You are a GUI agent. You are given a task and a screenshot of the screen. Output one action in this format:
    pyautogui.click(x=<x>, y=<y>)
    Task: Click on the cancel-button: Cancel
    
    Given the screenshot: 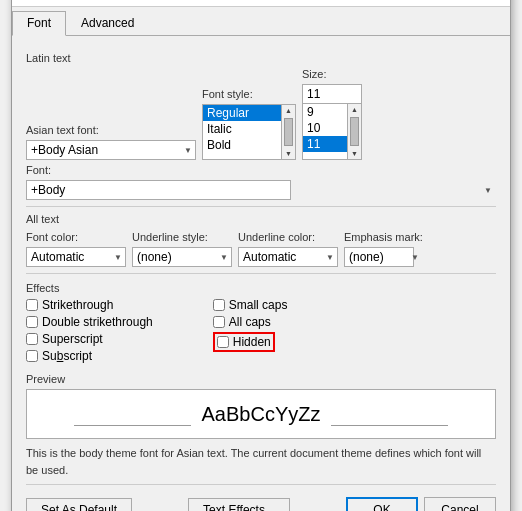 What is the action you would take?
    pyautogui.click(x=460, y=504)
    